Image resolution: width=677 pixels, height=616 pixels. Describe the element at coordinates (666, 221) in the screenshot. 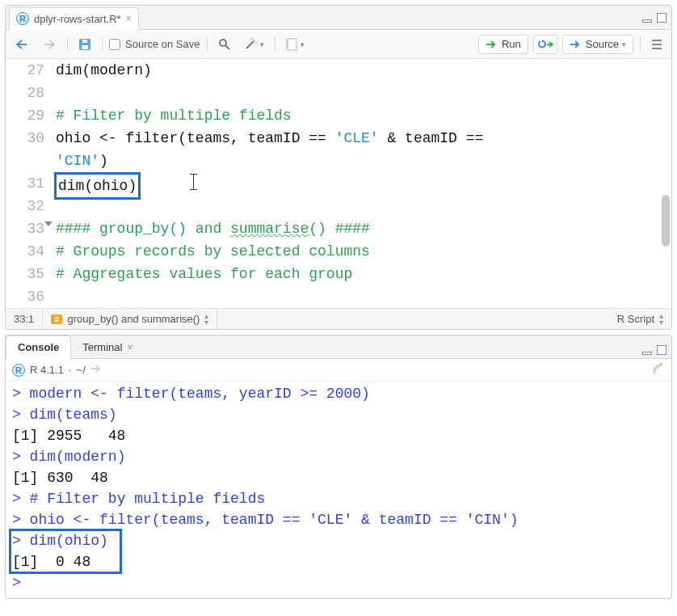

I see `editor-scrollbar` at that location.